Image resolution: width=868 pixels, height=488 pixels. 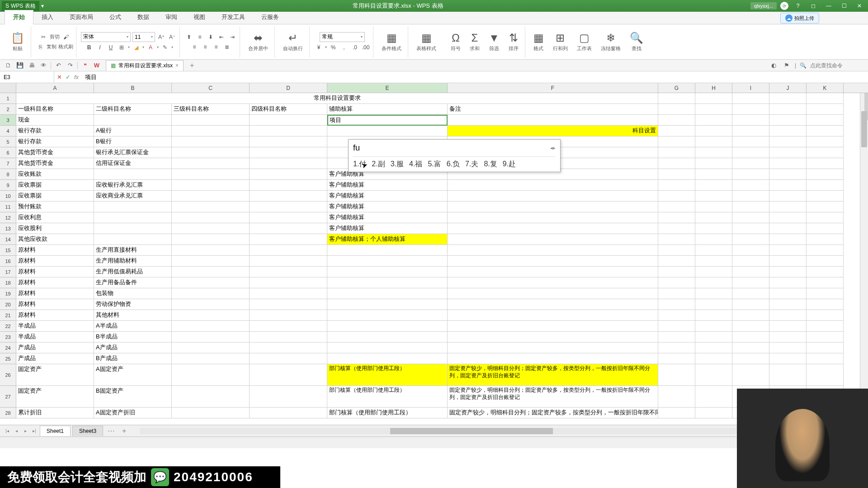 I want to click on tab-add-button: +, so click(x=192, y=66).